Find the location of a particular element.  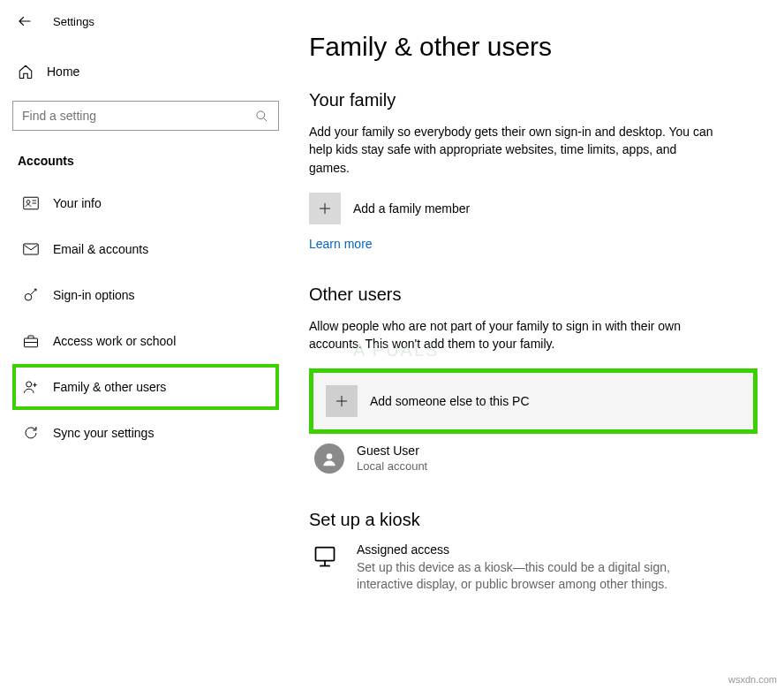

your-family-heading: Your family is located at coordinates (533, 101).